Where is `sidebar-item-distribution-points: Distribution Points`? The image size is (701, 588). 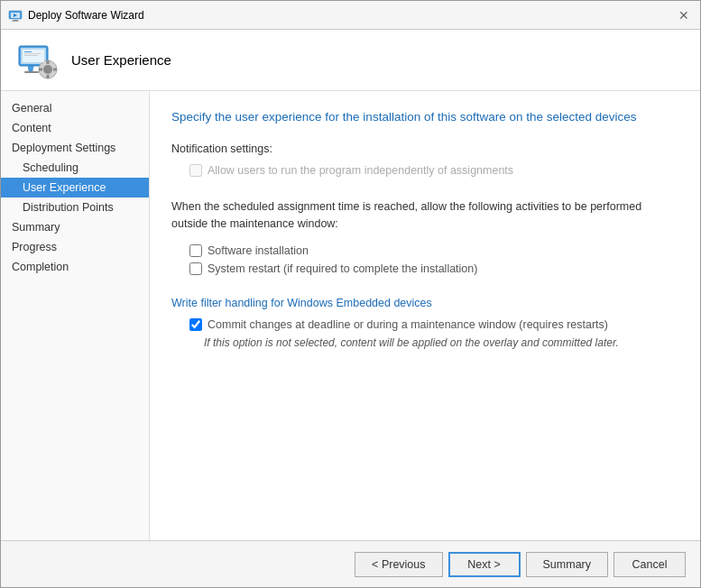 sidebar-item-distribution-points: Distribution Points is located at coordinates (75, 207).